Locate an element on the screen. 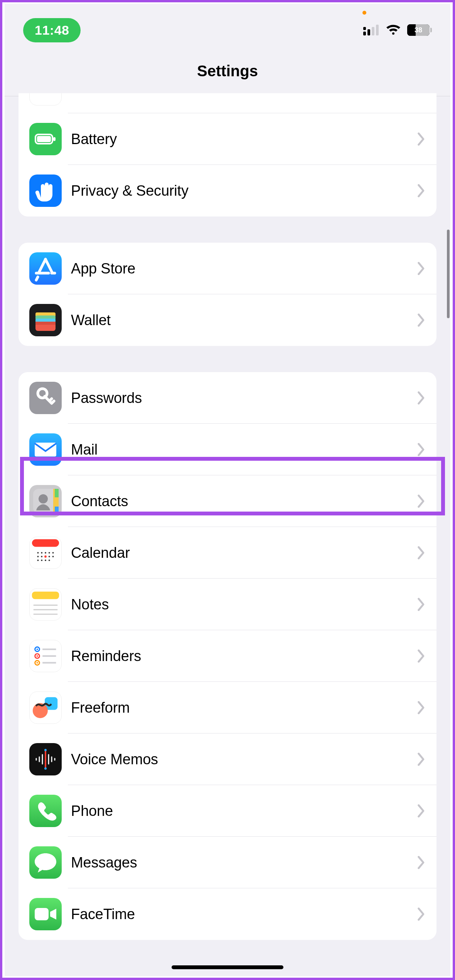 Image resolution: width=455 pixels, height=980 pixels. settings-row-appstore: App Store is located at coordinates (228, 268).